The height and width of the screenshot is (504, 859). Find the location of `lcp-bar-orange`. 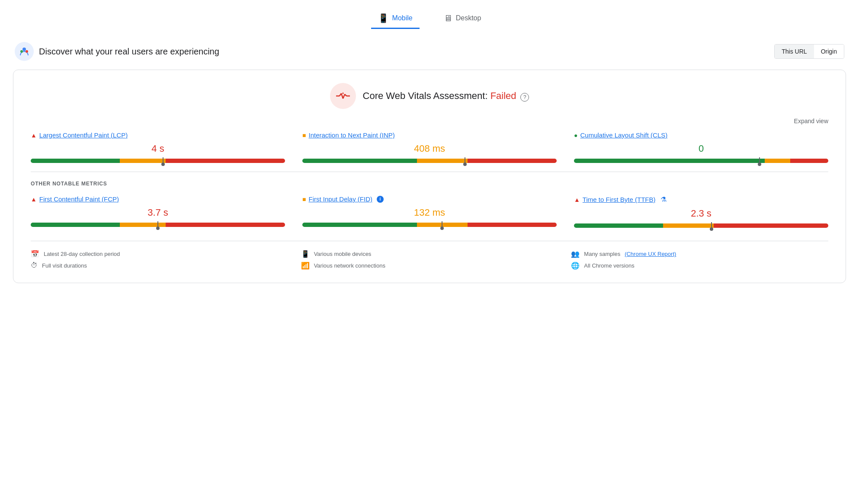

lcp-bar-orange is located at coordinates (143, 161).